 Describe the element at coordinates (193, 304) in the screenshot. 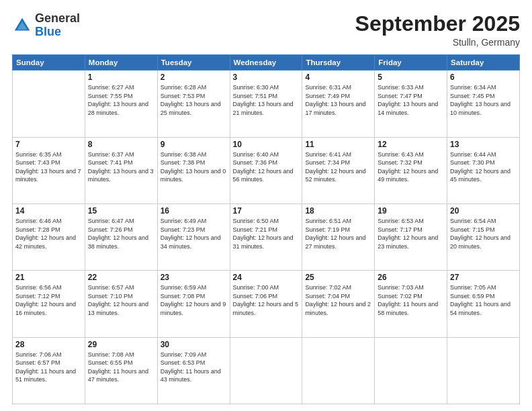

I see `calendar-cell: 23Sunrise: 6:59 AMSunset: 7:08 PMDayligh…` at that location.